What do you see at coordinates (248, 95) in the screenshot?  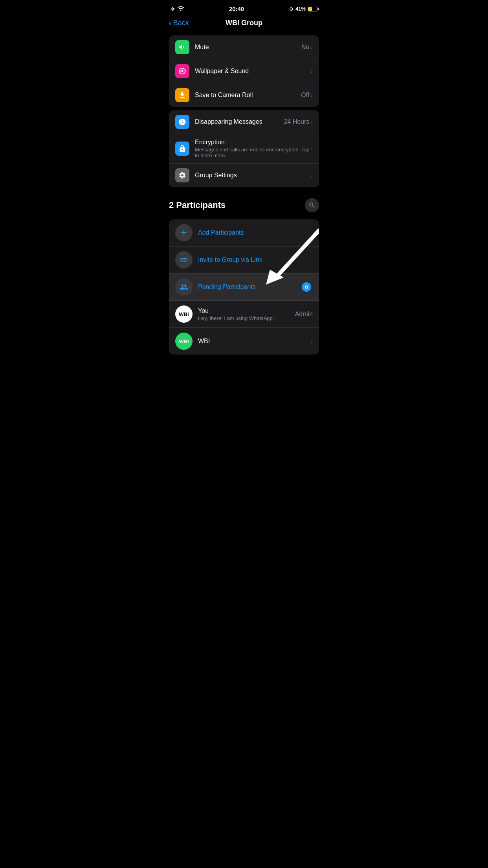 I see `camera-roll-content: Save to Camera Roll` at bounding box center [248, 95].